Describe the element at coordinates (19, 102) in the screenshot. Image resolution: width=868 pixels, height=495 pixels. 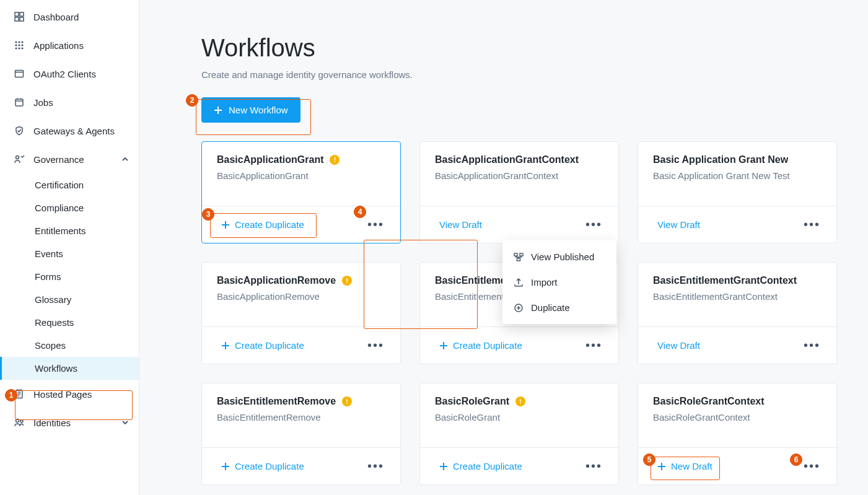
I see `calendar-icon` at that location.